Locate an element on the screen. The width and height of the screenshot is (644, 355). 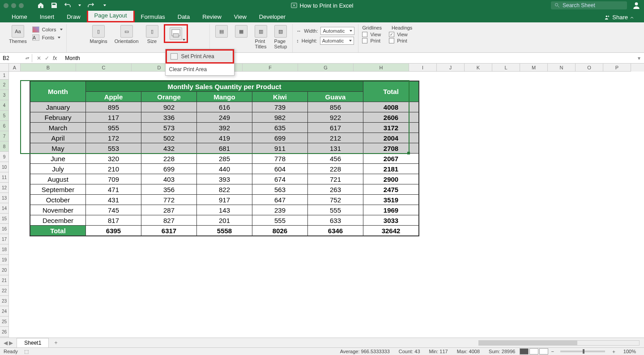
search-sheet-input: Search Sheet is located at coordinates (589, 5).